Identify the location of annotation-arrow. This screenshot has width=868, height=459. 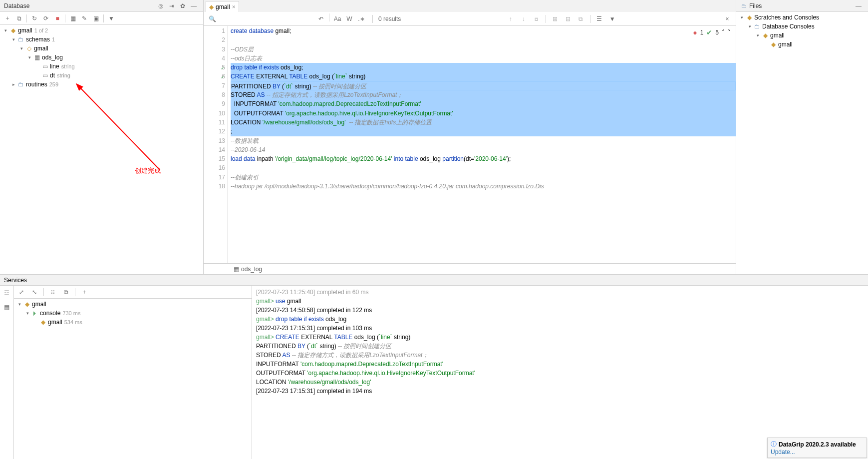
(120, 130).